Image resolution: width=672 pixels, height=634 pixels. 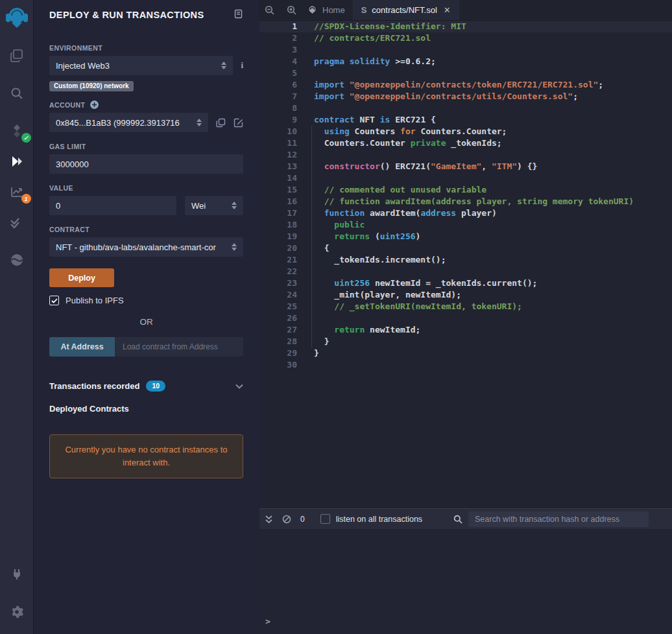 I want to click on line-content: pragma solidity >=0.6.2;, so click(x=375, y=62).